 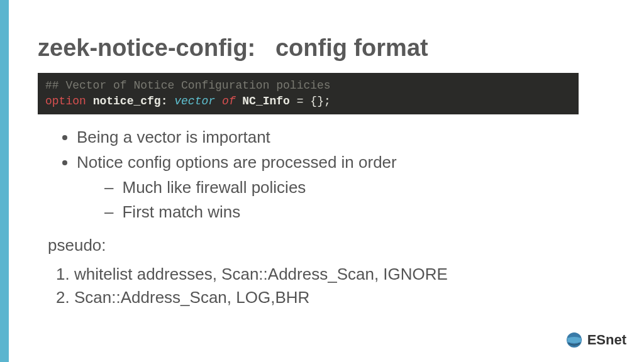 I want to click on list-item: Being a vector is important, so click(x=341, y=138).